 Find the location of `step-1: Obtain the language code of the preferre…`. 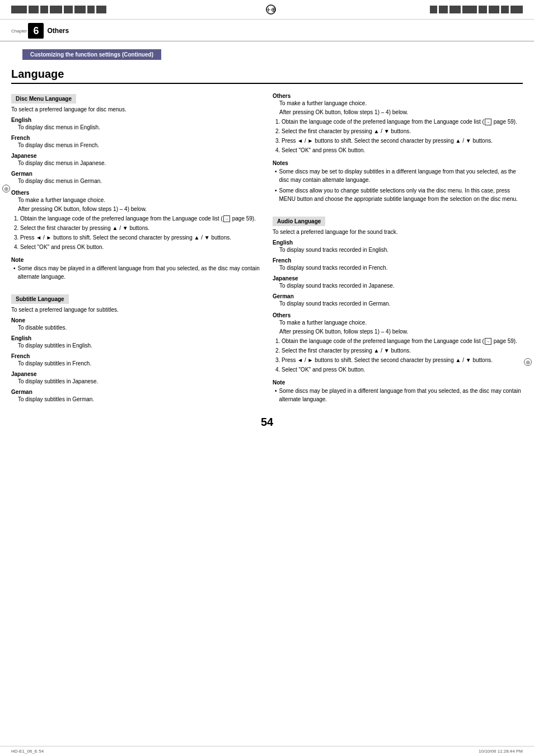

step-1: Obtain the language code of the preferre… is located at coordinates (141, 218).